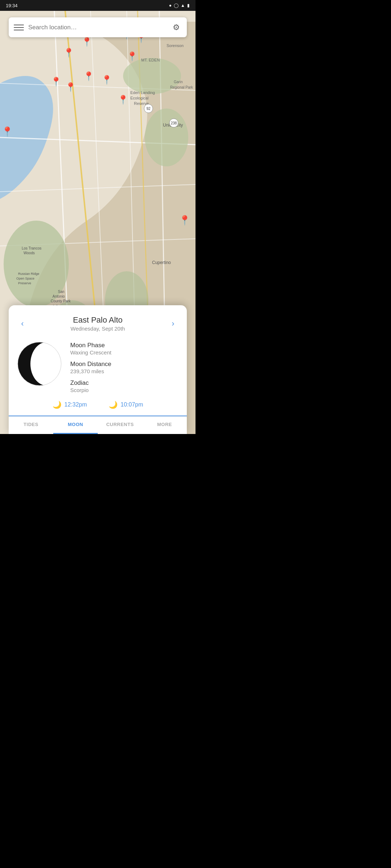 Image resolution: width=391 pixels, height=868 pixels. I want to click on svg-text: Cupertino, so click(161, 263).